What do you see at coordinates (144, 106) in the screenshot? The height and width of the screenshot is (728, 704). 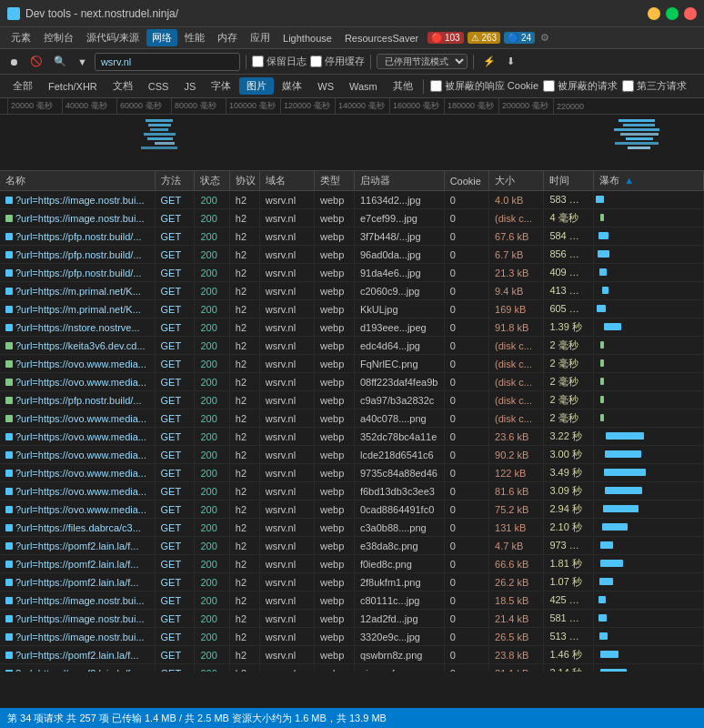 I see `tick-3: 60000 毫秒` at bounding box center [144, 106].